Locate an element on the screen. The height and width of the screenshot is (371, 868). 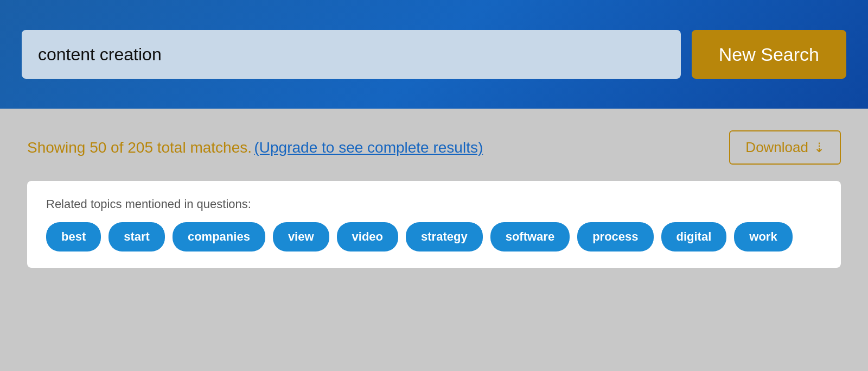
upgrade-link-text: (Upgrade to see complete results) is located at coordinates (369, 148).